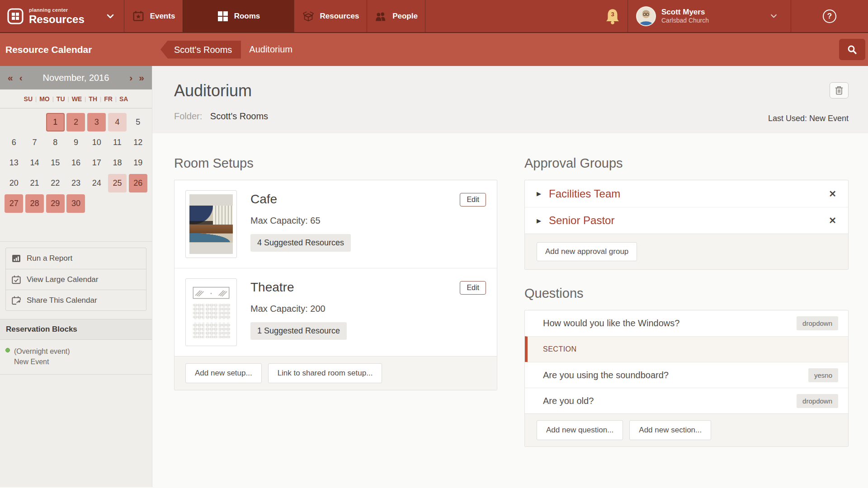 The height and width of the screenshot is (488, 868). I want to click on reservation-block-item: (Overnight event) New Event, so click(76, 357).